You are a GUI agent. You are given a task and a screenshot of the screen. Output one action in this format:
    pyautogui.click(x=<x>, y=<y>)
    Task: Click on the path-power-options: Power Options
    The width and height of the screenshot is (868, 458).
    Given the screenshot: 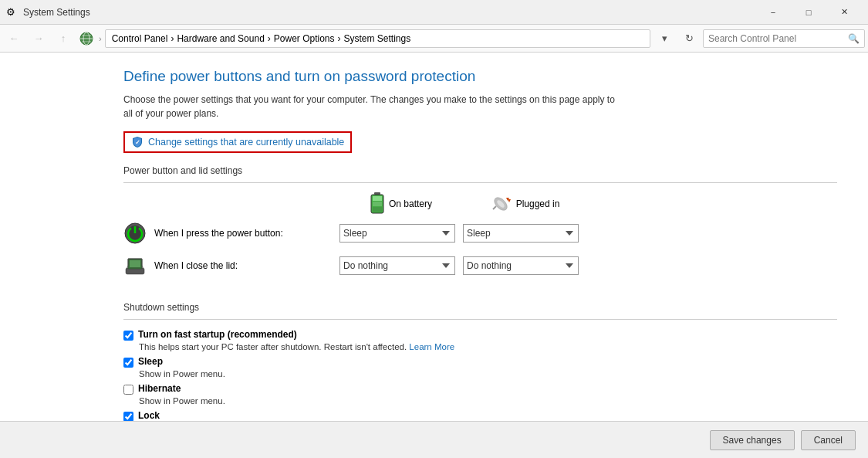 What is the action you would take?
    pyautogui.click(x=304, y=39)
    